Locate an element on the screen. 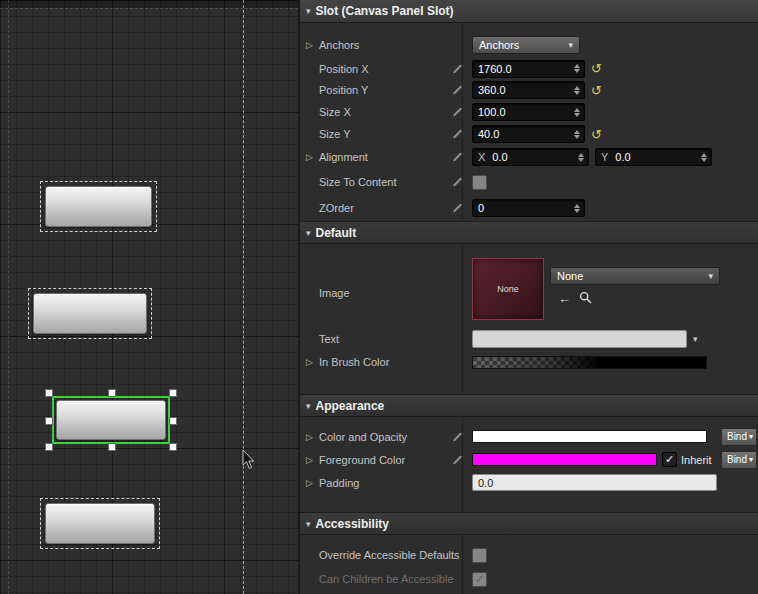 The image size is (758, 594). zorder-field: 0 is located at coordinates (528, 208).